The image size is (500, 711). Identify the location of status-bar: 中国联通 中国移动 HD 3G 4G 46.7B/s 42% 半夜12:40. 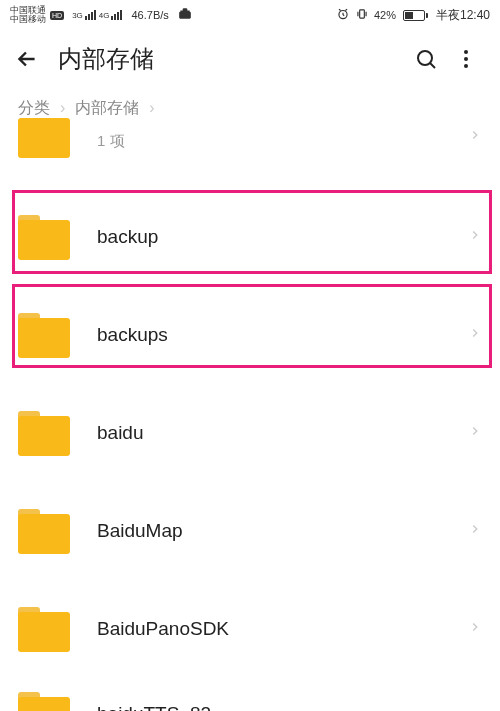
(250, 15).